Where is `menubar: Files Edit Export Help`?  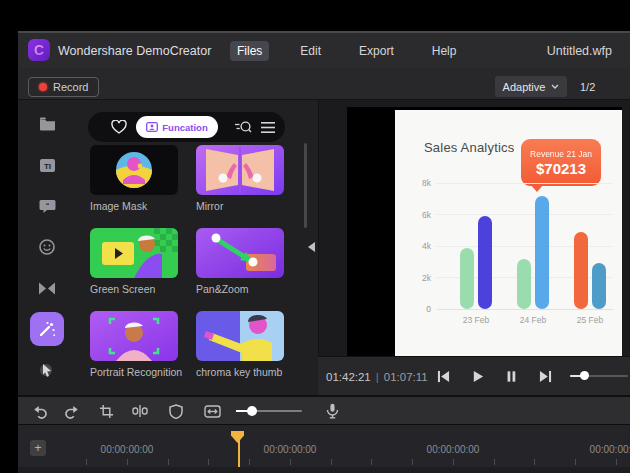 menubar: Files Edit Export Help is located at coordinates (346, 50).